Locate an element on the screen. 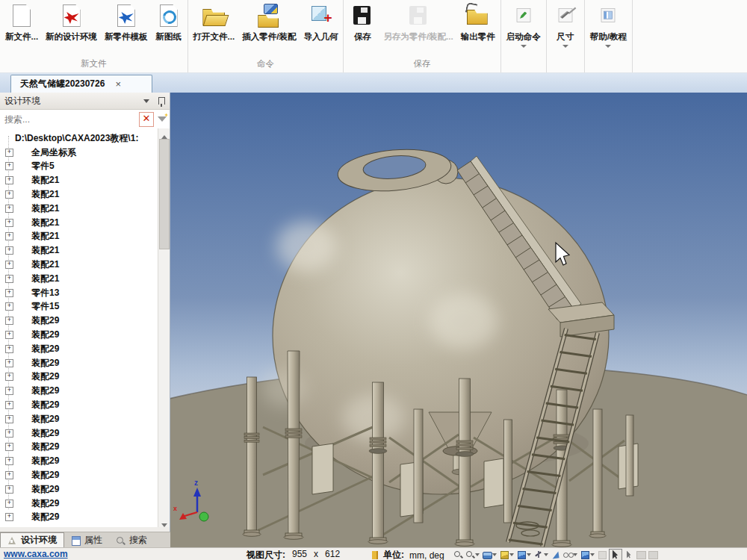 This screenshot has height=560, width=747. toolbar-button: 新的设计环境 is located at coordinates (72, 22).